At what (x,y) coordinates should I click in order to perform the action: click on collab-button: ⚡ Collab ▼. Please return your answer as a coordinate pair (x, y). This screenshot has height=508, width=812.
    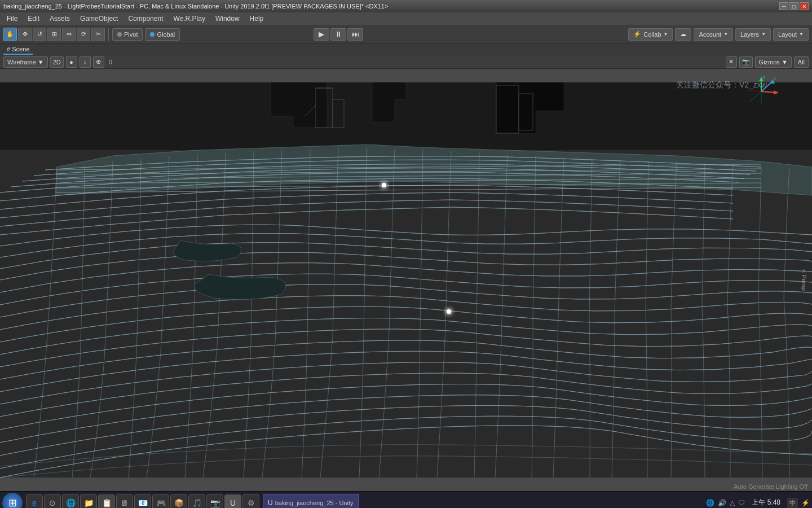
    Looking at the image, I should click on (651, 34).